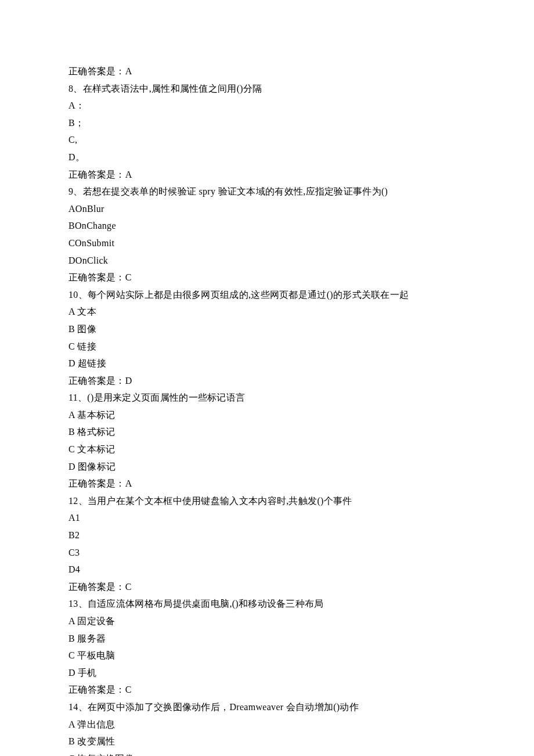 The width and height of the screenshot is (534, 756). Describe the element at coordinates (267, 415) in the screenshot. I see `option-a: A 基本标记` at that location.